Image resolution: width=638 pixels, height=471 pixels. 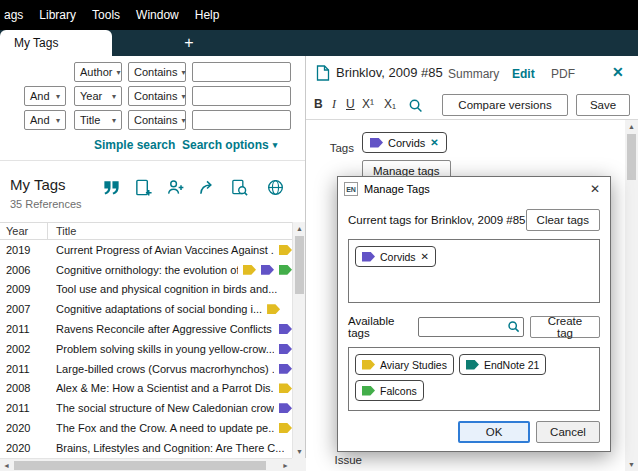 I want to click on available-tag-chip-aviary-studies: Aviary Studies, so click(x=404, y=364).